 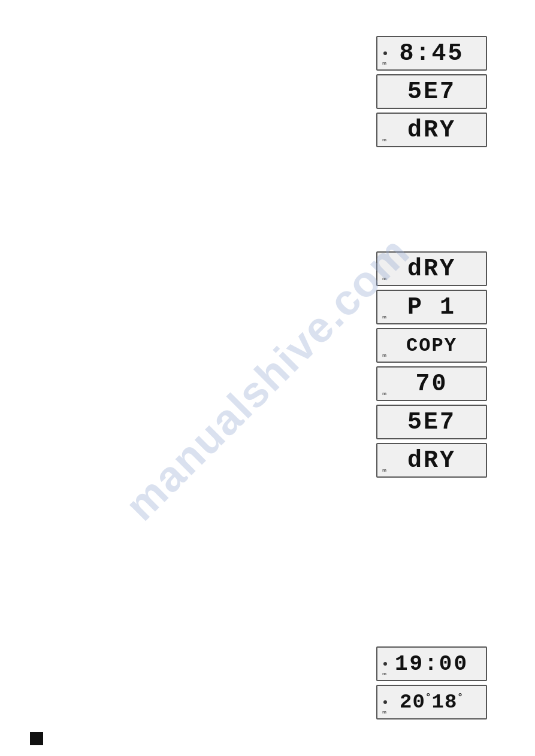 I want to click on dot-indicator-1900, so click(x=385, y=664).